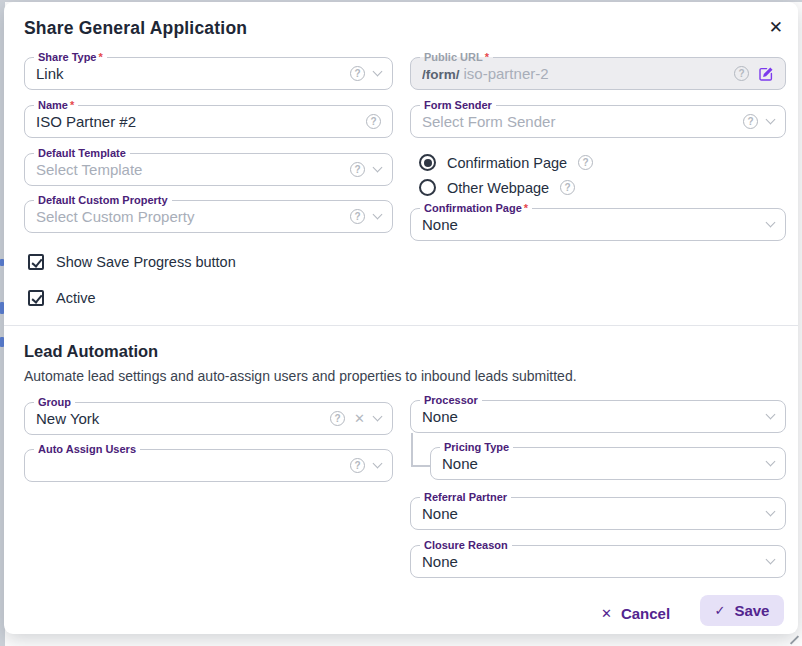 This screenshot has height=646, width=802. What do you see at coordinates (794, 640) in the screenshot?
I see `resize-handle` at bounding box center [794, 640].